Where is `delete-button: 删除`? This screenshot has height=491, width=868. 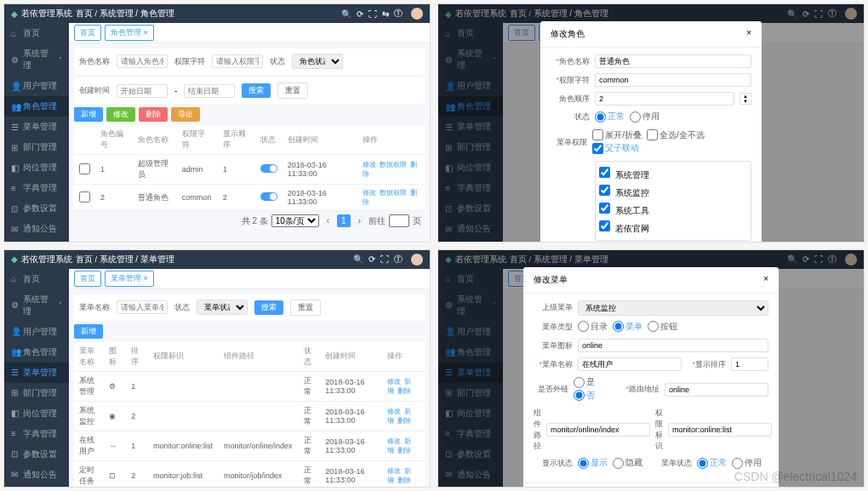 delete-button: 删除 is located at coordinates (153, 114).